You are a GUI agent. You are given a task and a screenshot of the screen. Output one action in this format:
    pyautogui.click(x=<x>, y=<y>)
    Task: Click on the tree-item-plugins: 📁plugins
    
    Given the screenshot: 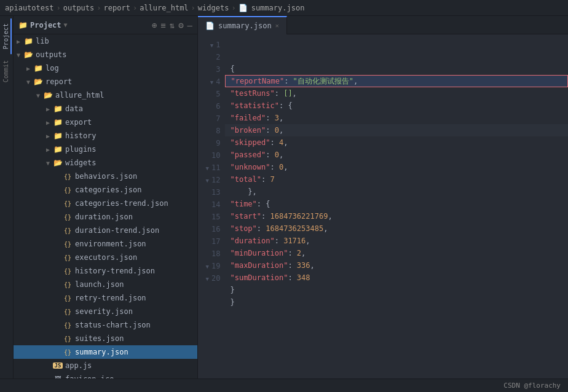 What is the action you would take?
    pyautogui.click(x=106, y=149)
    